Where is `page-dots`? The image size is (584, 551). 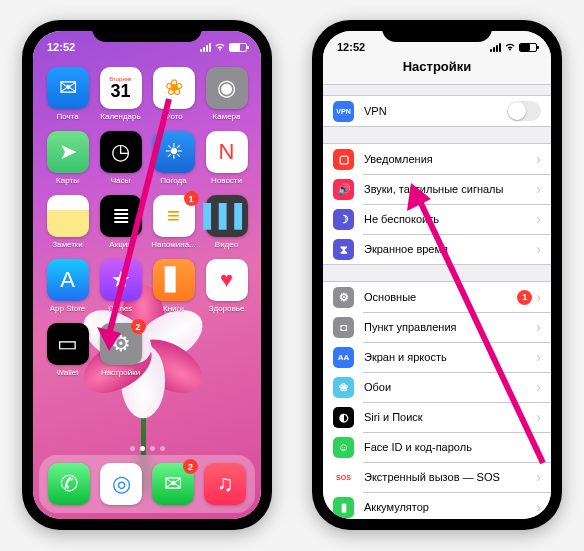 page-dots is located at coordinates (147, 448).